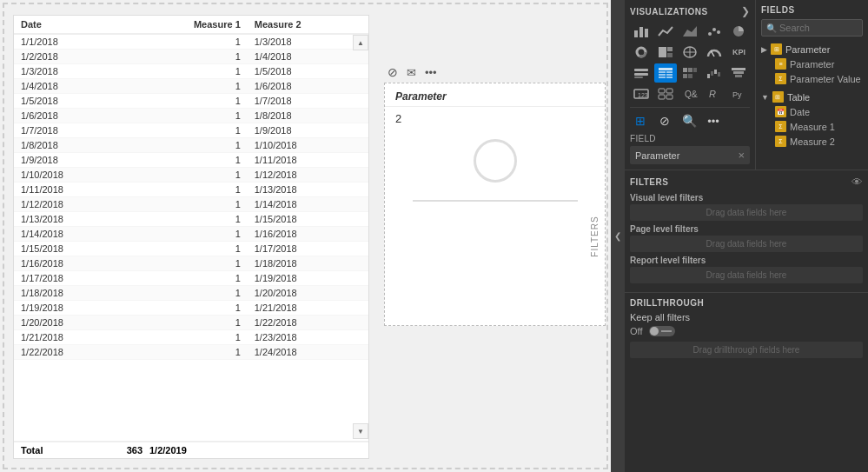 The height and width of the screenshot is (472, 868). What do you see at coordinates (308, 71) in the screenshot?
I see `table-cell: 1/5/2018` at bounding box center [308, 71].